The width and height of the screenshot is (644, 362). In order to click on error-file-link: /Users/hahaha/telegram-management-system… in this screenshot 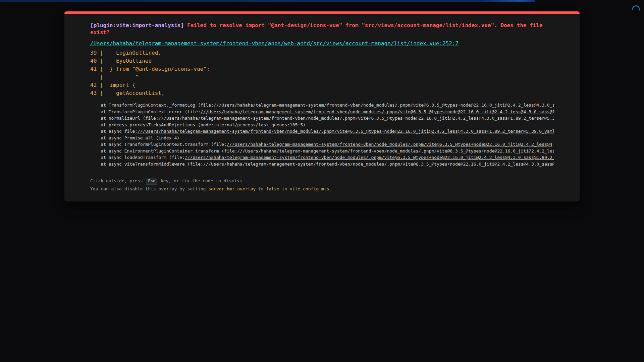, I will do `click(274, 44)`.